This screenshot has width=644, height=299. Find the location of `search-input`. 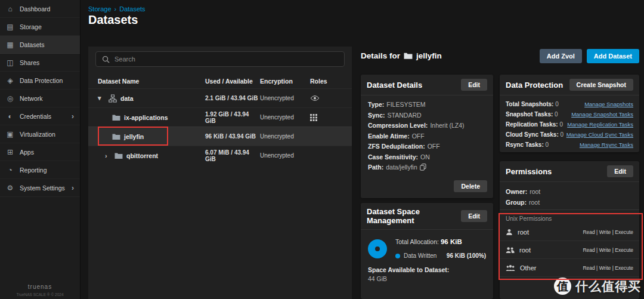

search-input is located at coordinates (227, 59).